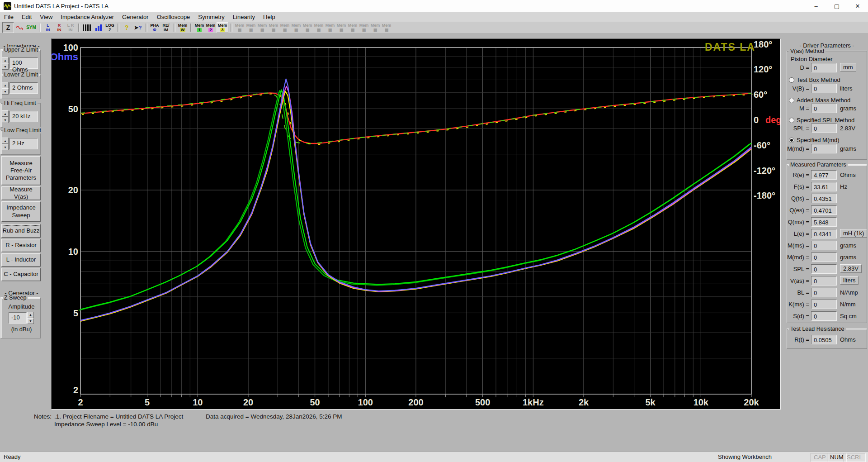 Image resolution: width=868 pixels, height=462 pixels. What do you see at coordinates (851, 269) in the screenshot?
I see `measured-spl-unit: 2.83V` at bounding box center [851, 269].